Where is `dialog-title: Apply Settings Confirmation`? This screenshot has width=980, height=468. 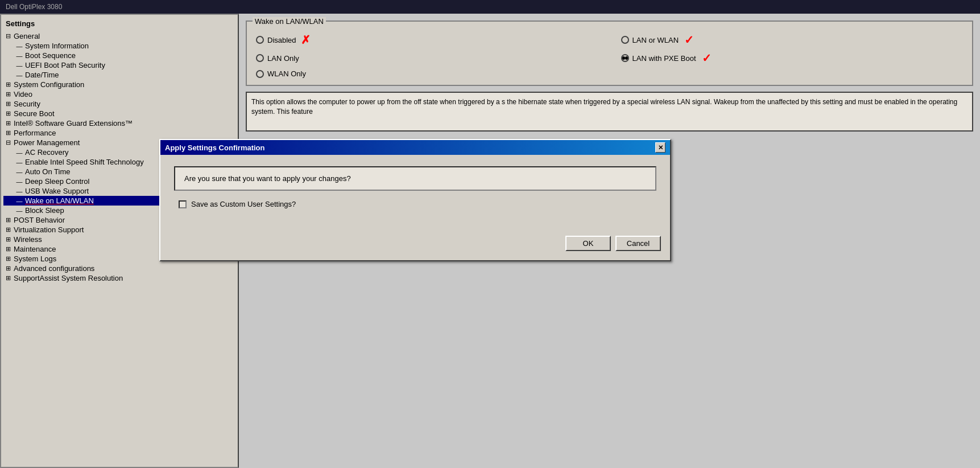 dialog-title: Apply Settings Confirmation is located at coordinates (215, 148).